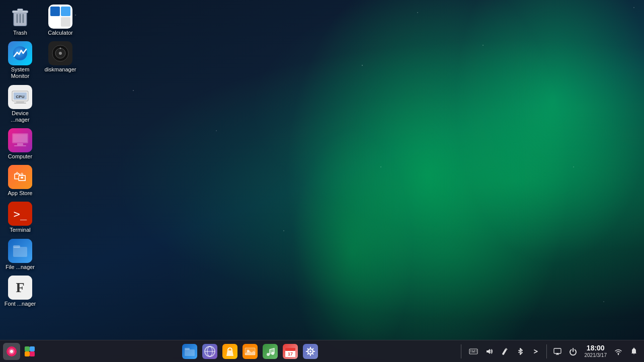 The width and height of the screenshot is (644, 362). Describe the element at coordinates (210, 351) in the screenshot. I see `dock-browser` at that location.